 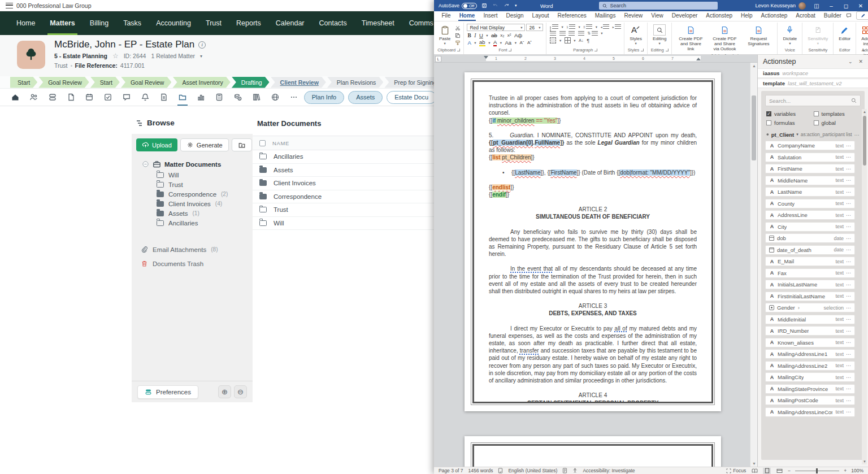 I want to click on workflow-step-goal-review: Goal Review, so click(x=64, y=82).